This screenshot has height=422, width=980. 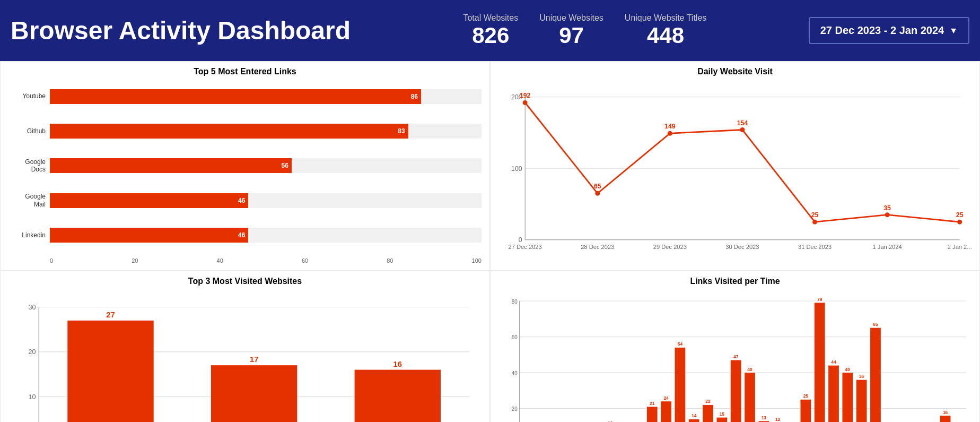 I want to click on svg-text: 14, so click(x=694, y=416).